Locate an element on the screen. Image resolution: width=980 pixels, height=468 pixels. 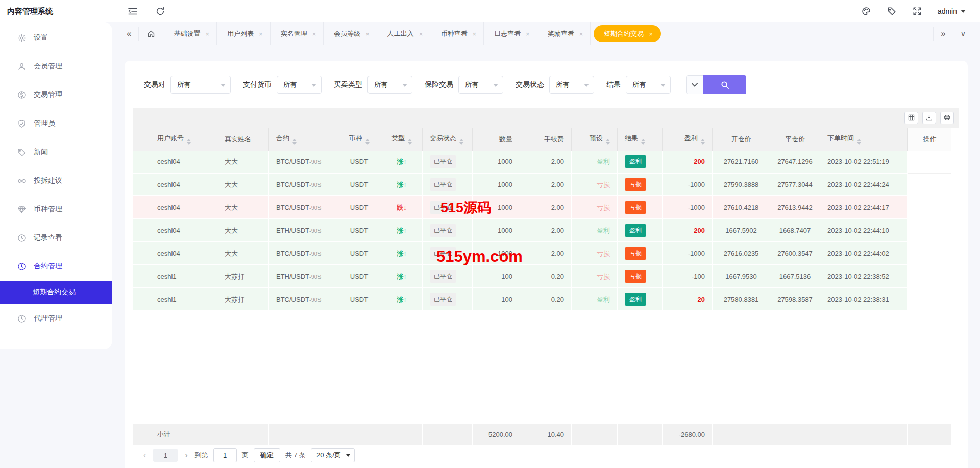
goto-page-input is located at coordinates (225, 455).